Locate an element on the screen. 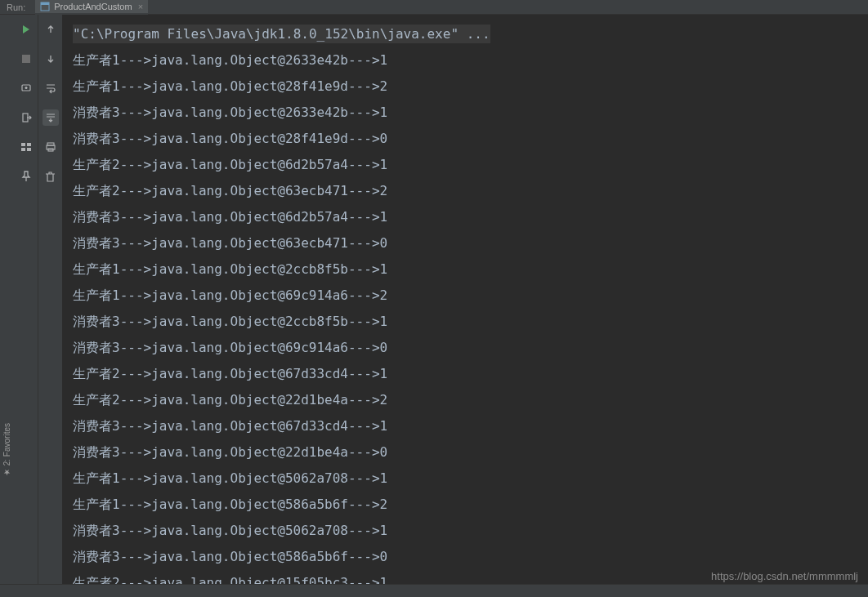  console-line: 生产者2--->java.lang.Object@67d33cd4--->1 is located at coordinates (466, 374).